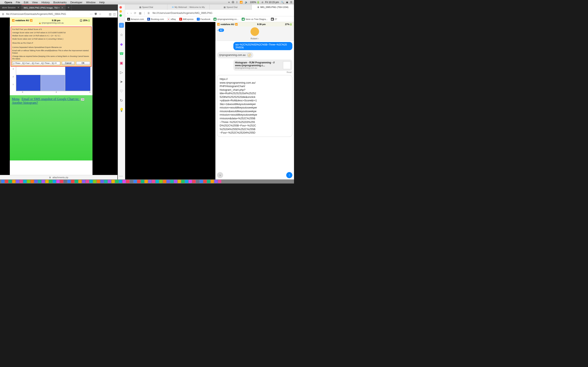 The height and width of the screenshot is (367, 588). What do you see at coordinates (140, 13) in the screenshot?
I see `grid-icon: ▦` at bounding box center [140, 13].